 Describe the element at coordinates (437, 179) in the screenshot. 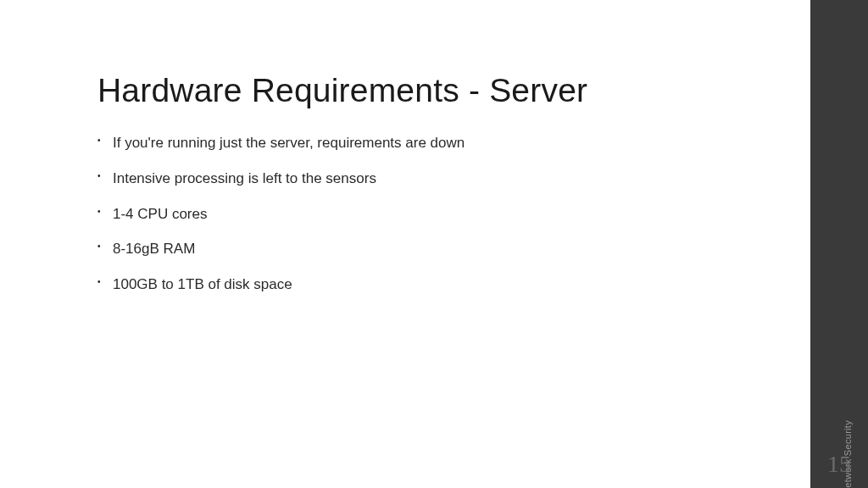

I see `bullet-item: Intensive processing is left to the sens…` at that location.